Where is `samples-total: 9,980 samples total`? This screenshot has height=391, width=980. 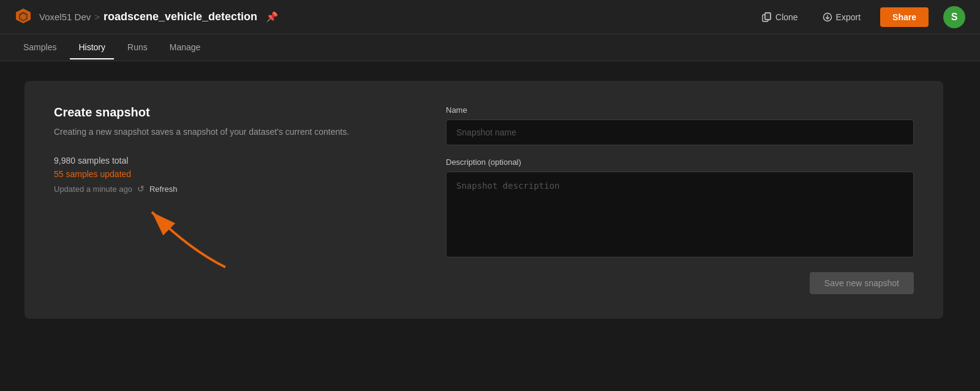 samples-total: 9,980 samples total is located at coordinates (225, 161).